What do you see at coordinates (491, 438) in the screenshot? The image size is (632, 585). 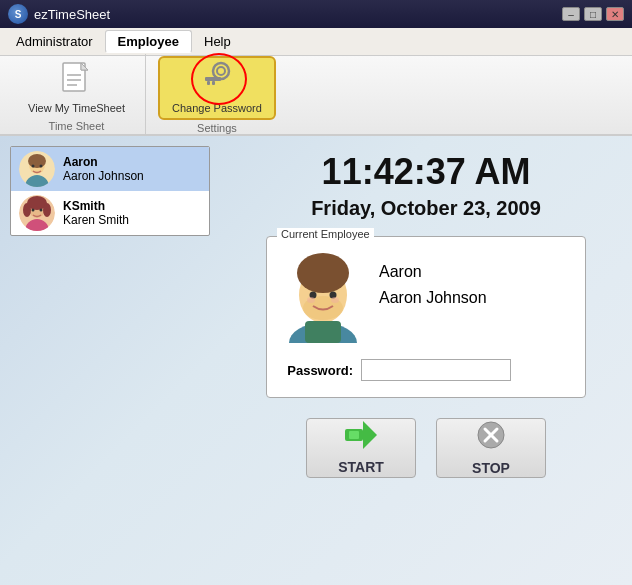 I see `stop-icon` at bounding box center [491, 438].